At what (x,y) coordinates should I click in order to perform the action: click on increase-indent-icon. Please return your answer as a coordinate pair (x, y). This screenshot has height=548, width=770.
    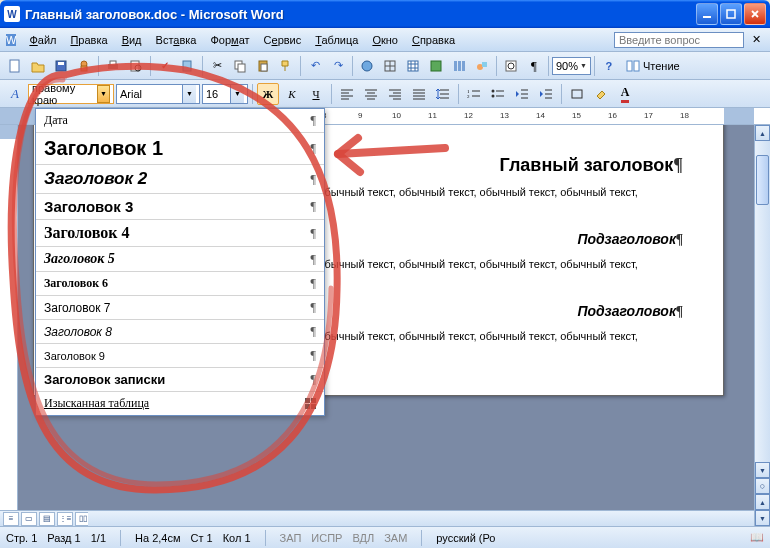
    Looking at the image, I should click on (546, 94).